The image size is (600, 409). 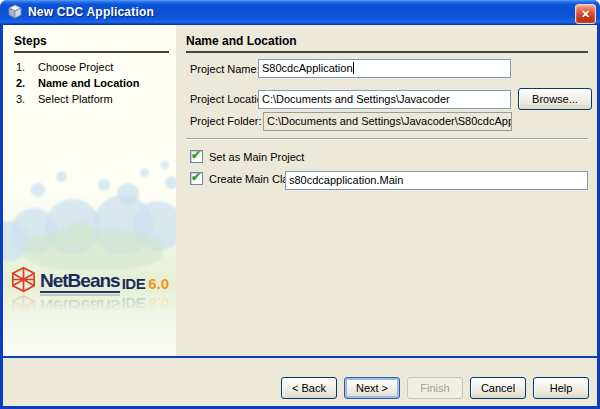 What do you see at coordinates (387, 139) in the screenshot?
I see `form-separator` at bounding box center [387, 139].